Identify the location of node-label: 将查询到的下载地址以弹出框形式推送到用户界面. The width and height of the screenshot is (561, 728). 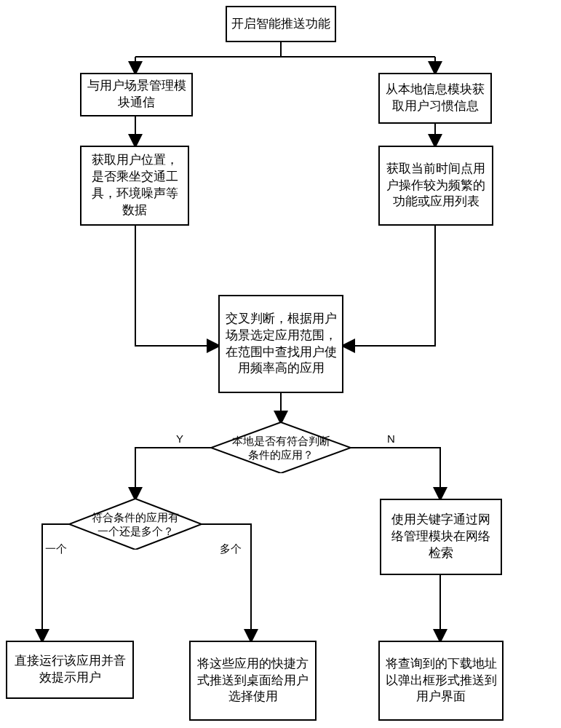
(441, 681).